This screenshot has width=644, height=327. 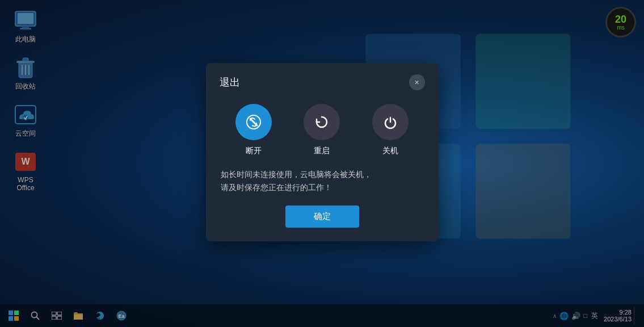 What do you see at coordinates (390, 151) in the screenshot?
I see `shutdown-label: 关机` at bounding box center [390, 151].